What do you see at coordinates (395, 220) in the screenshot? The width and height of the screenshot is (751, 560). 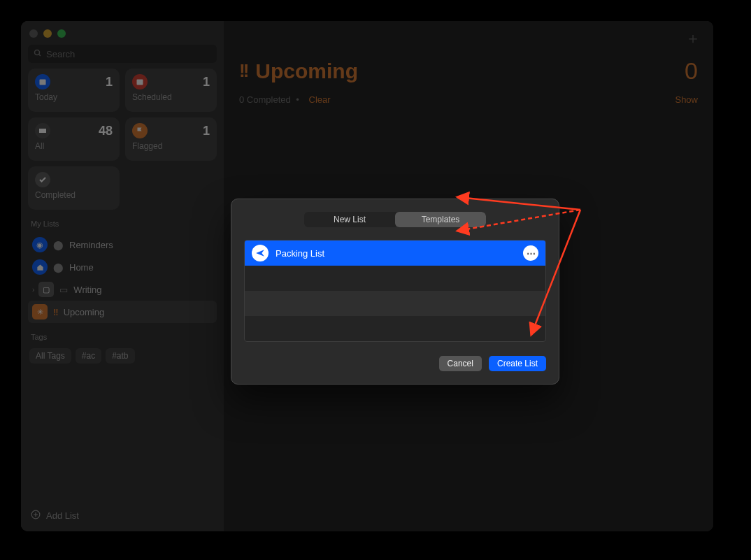 I see `modal-segmented-control: New List Templates` at bounding box center [395, 220].